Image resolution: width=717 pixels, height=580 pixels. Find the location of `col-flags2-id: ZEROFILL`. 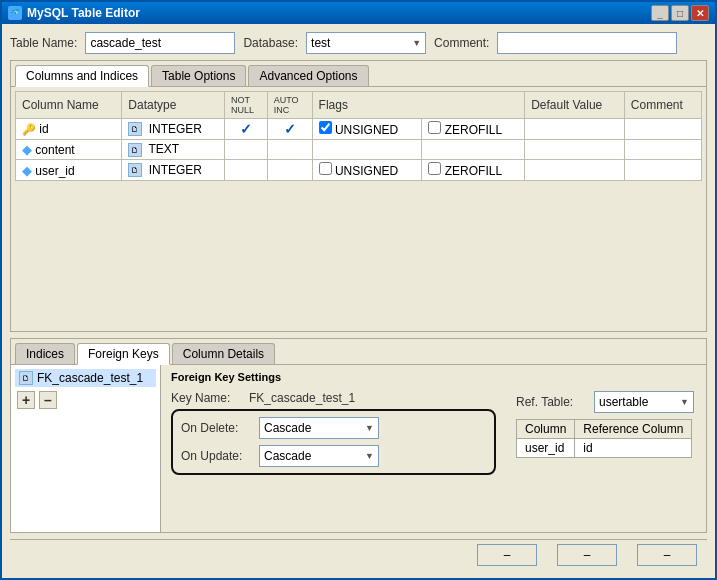

col-flags2-id: ZEROFILL is located at coordinates (474, 130).